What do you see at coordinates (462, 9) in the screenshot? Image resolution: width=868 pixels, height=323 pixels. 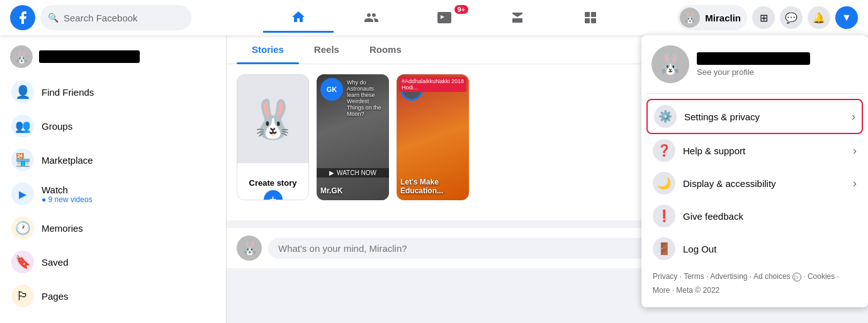 I see `watch-badge: 9+` at bounding box center [462, 9].